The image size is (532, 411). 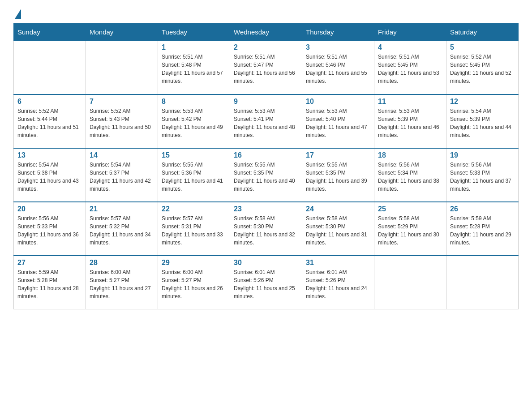 I want to click on calendar-week-row: 6Sunrise: 5:52 AMSunset: 5:44 PMDaylight…, so click(x=266, y=121).